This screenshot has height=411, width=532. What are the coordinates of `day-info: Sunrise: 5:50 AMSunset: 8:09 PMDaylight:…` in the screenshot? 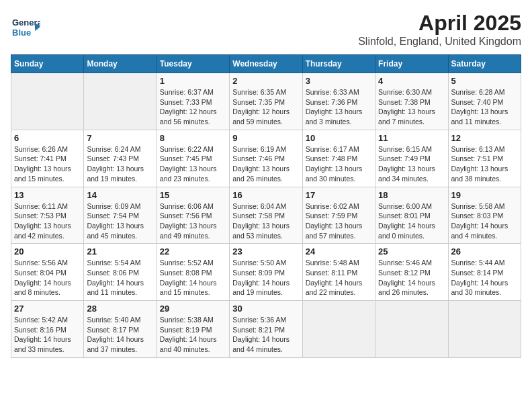 It's located at (266, 278).